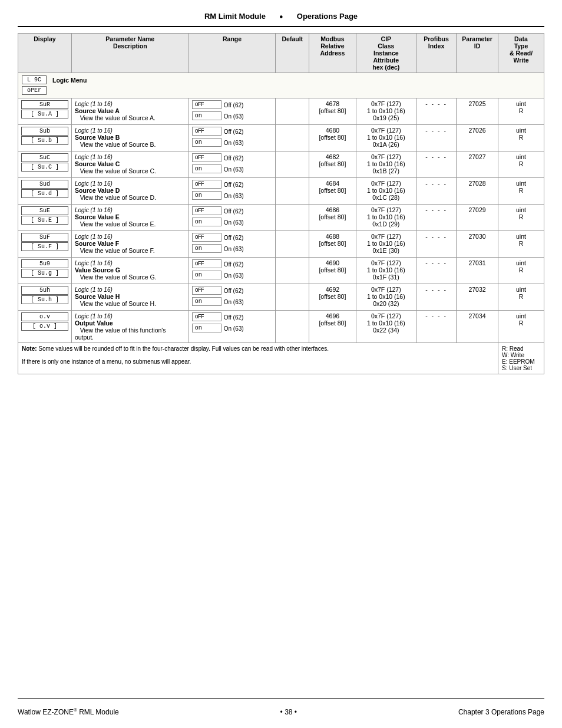 The height and width of the screenshot is (728, 562). What do you see at coordinates (45, 112) in the screenshot?
I see `display-cell: SuR[ Su.A ]` at bounding box center [45, 112].